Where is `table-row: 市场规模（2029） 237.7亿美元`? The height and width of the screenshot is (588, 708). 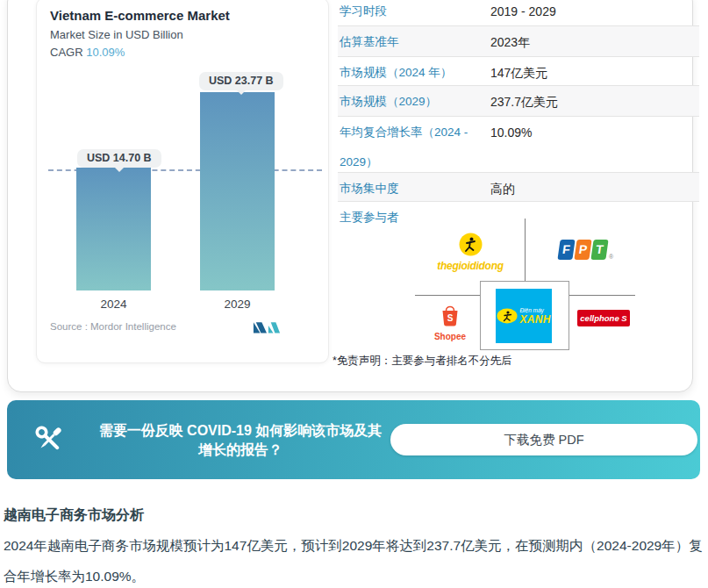 table-row: 市场规模（2029） 237.7亿美元 is located at coordinates (518, 102).